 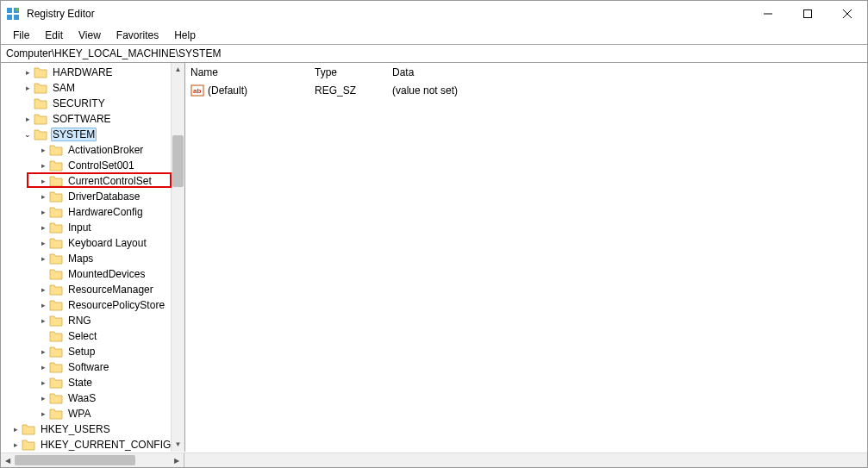 I want to click on scrollbar-thumb-horizontal, so click(x=75, y=460).